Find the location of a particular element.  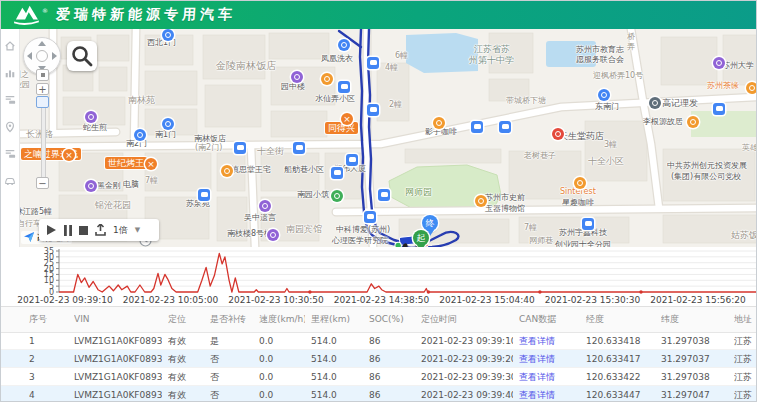

car-icon is located at coordinates (10, 181).